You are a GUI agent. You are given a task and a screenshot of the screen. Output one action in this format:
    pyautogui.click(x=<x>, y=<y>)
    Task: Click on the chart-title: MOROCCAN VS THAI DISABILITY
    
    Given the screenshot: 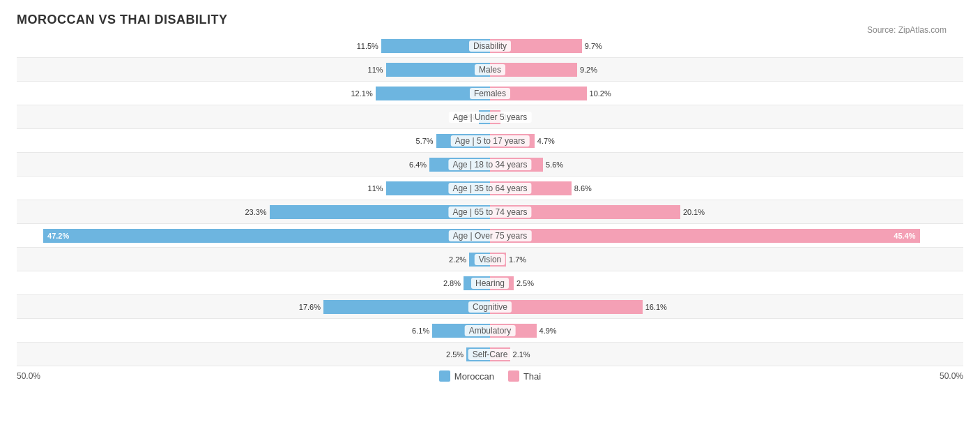 What is the action you would take?
    pyautogui.click(x=490, y=20)
    